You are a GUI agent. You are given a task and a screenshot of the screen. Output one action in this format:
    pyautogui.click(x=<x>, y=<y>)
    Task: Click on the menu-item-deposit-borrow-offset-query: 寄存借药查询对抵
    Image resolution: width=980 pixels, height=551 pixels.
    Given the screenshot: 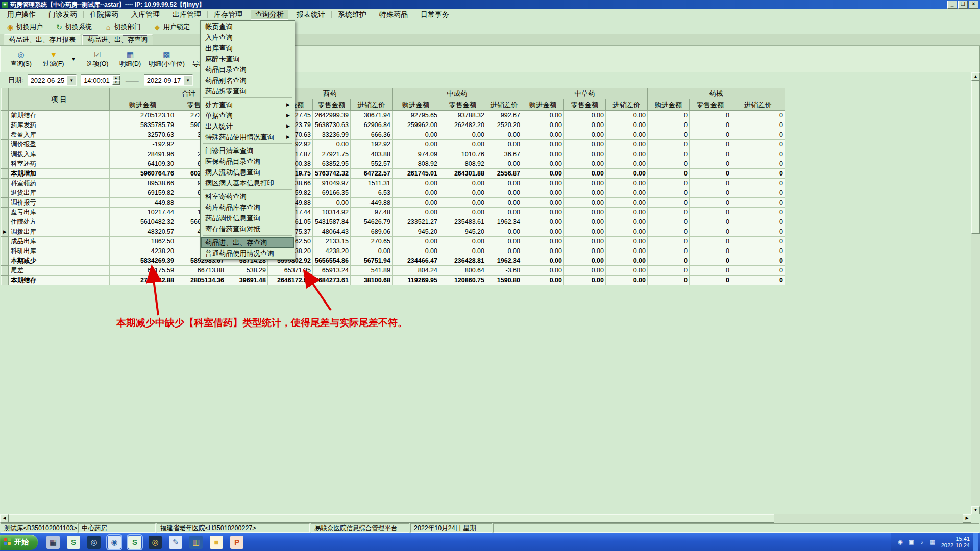 What is the action you would take?
    pyautogui.click(x=248, y=229)
    